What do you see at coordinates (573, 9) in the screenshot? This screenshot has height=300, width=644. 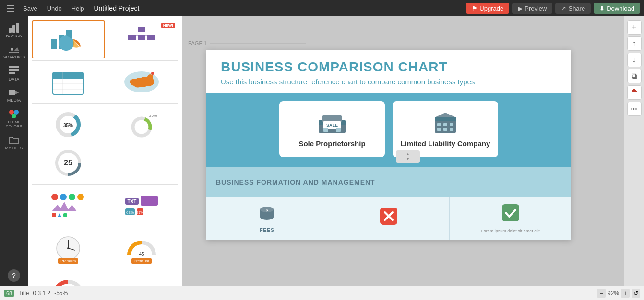 I see `share-button: ↗ Share` at bounding box center [573, 9].